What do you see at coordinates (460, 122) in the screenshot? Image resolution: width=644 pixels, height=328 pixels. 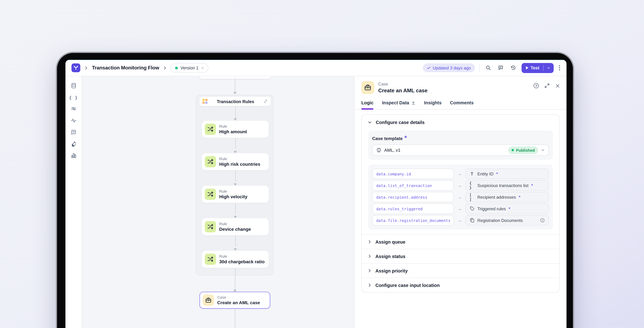 I see `section-configure-case-details: Configure case details` at bounding box center [460, 122].